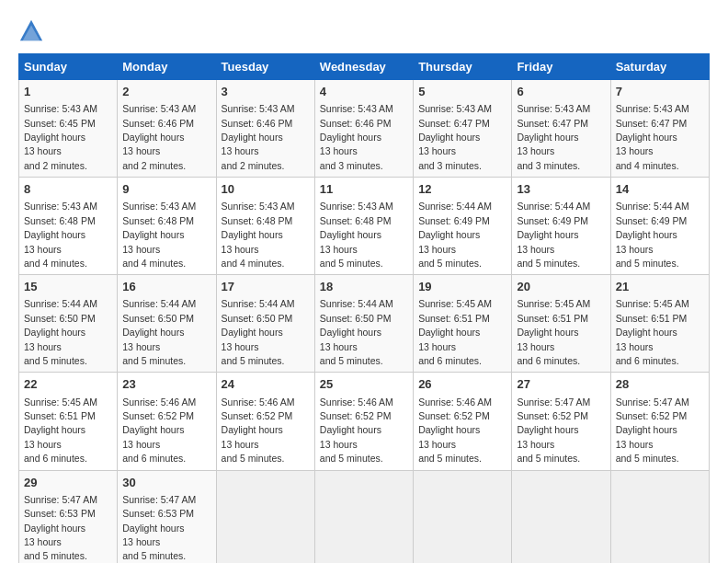  Describe the element at coordinates (68, 129) in the screenshot. I see `calendar-cell: 1Sunrise: 5:43 AMSunset: 6:45 PMDaylight…` at that location.